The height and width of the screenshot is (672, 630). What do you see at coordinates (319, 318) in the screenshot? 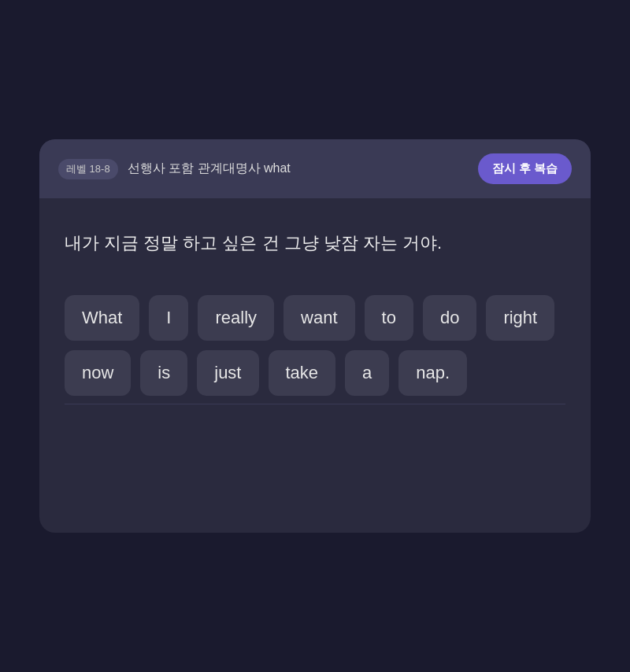
I see `word-chip: want` at bounding box center [319, 318].